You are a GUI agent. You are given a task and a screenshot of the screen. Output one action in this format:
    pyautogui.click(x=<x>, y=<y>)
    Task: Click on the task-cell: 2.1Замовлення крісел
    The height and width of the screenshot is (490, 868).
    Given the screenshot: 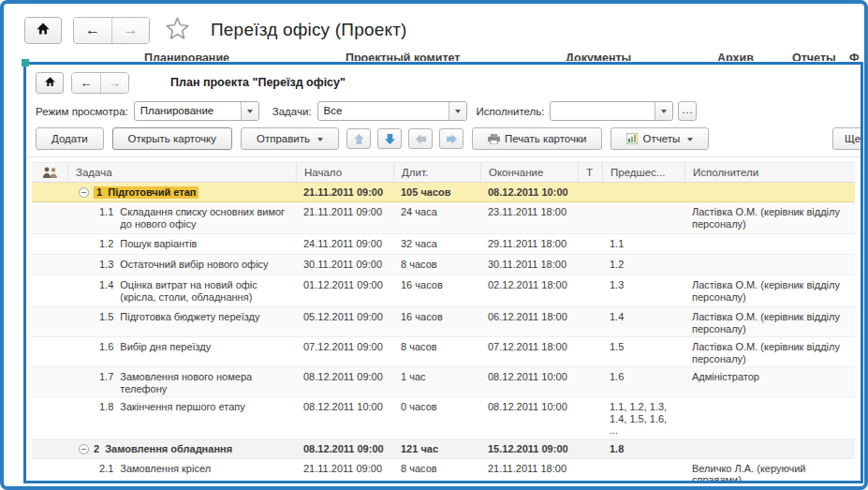 What is the action you would take?
    pyautogui.click(x=182, y=472)
    